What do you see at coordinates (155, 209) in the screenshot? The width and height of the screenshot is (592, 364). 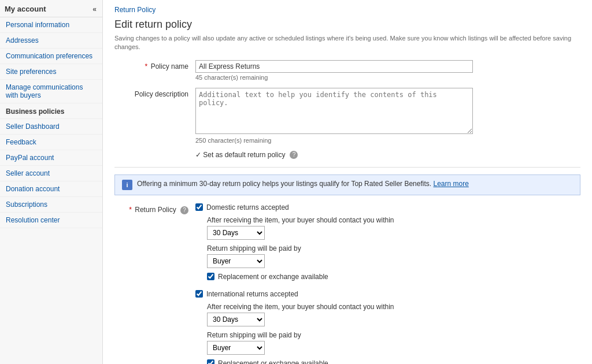 I see `return-policy-label: * Return Policy ?` at bounding box center [155, 209].